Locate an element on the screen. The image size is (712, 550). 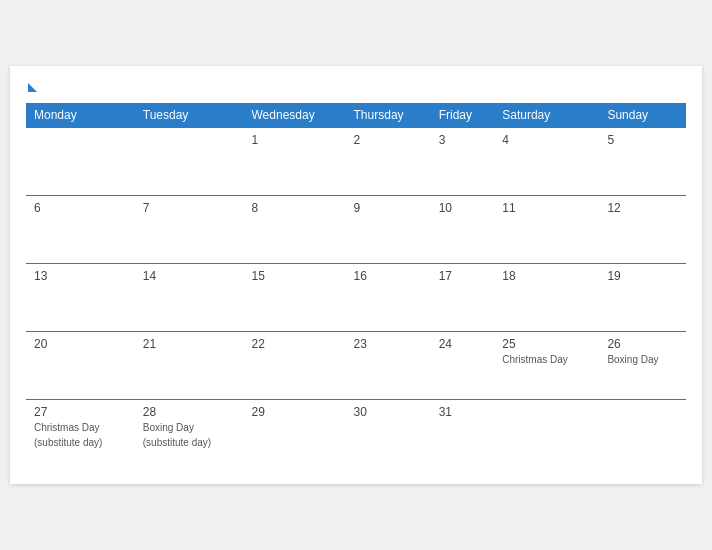
day-number: 2 is located at coordinates (388, 140).